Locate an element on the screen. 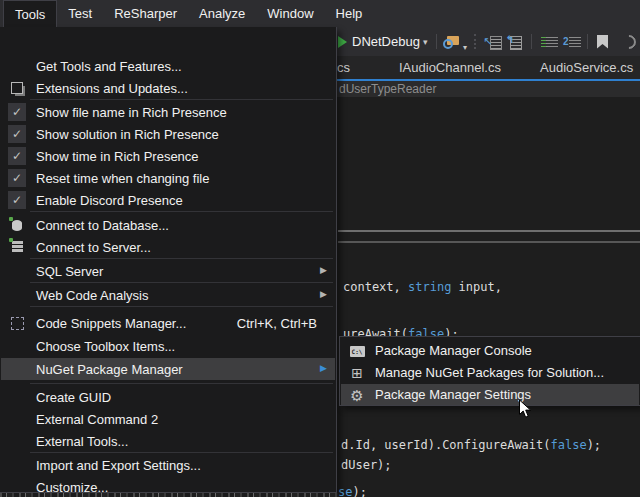 The image size is (640, 497). mouse-cursor is located at coordinates (525, 409).